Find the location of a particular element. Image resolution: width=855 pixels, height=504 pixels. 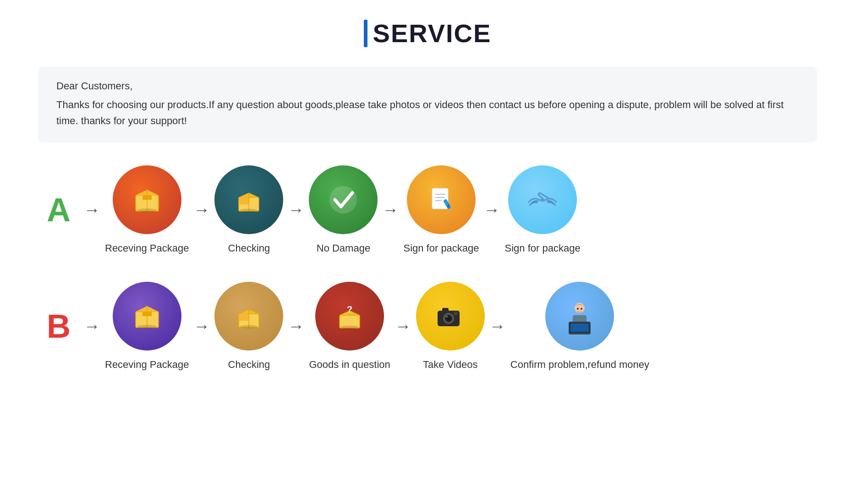

label-receiving-package-b: Receving Package is located at coordinates (147, 365).